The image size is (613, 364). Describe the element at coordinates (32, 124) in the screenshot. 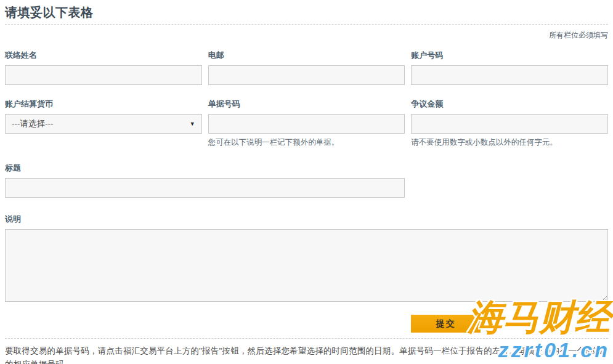

I see `account-currency-selected-value: ---请选择---` at that location.